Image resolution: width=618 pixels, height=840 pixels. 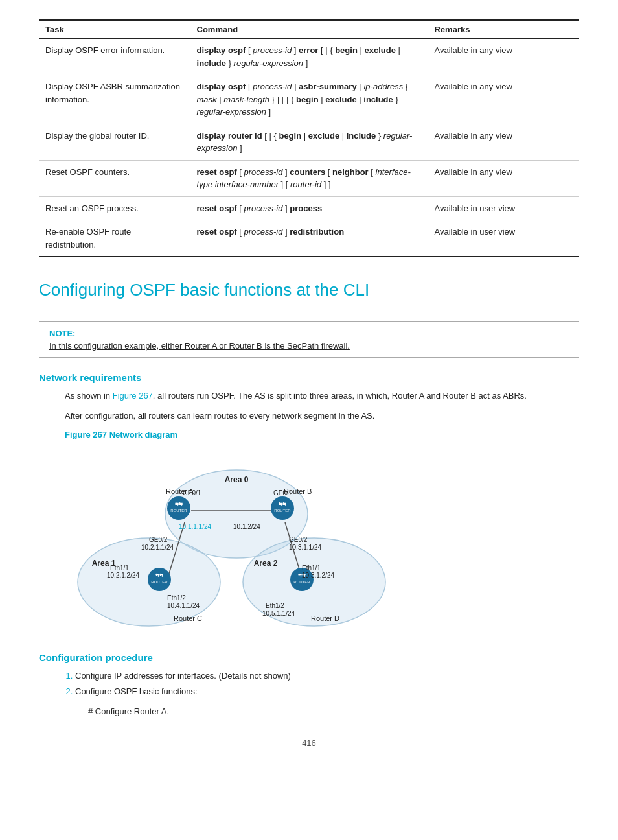 What do you see at coordinates (310, 30) in the screenshot?
I see `col-command: Command` at bounding box center [310, 30].